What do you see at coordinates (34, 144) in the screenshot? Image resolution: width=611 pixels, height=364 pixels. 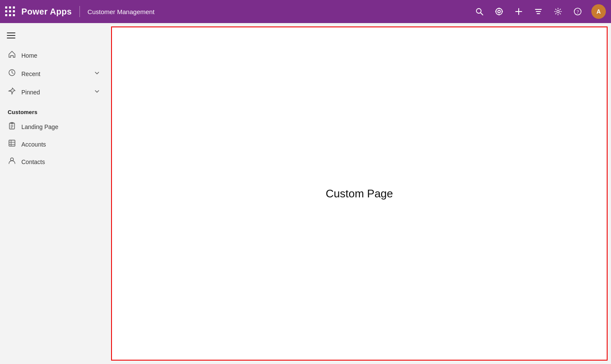 I see `accounts-label: Accounts` at bounding box center [34, 144].